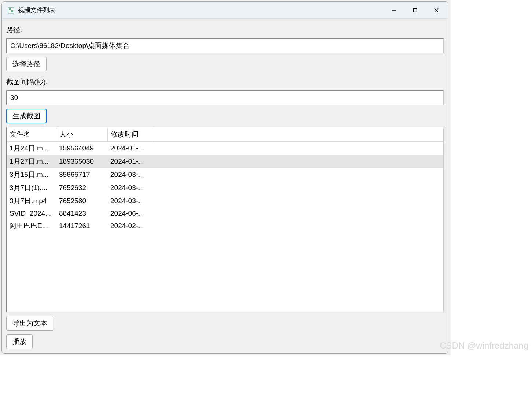 The image size is (532, 413). What do you see at coordinates (32, 213) in the screenshot?
I see `cell-filename: SVID_2024...` at bounding box center [32, 213].